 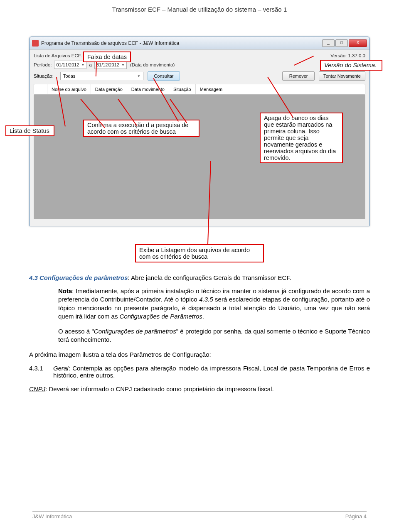 What do you see at coordinates (356, 517) in the screenshot?
I see `footer-right: Página 4` at bounding box center [356, 517].